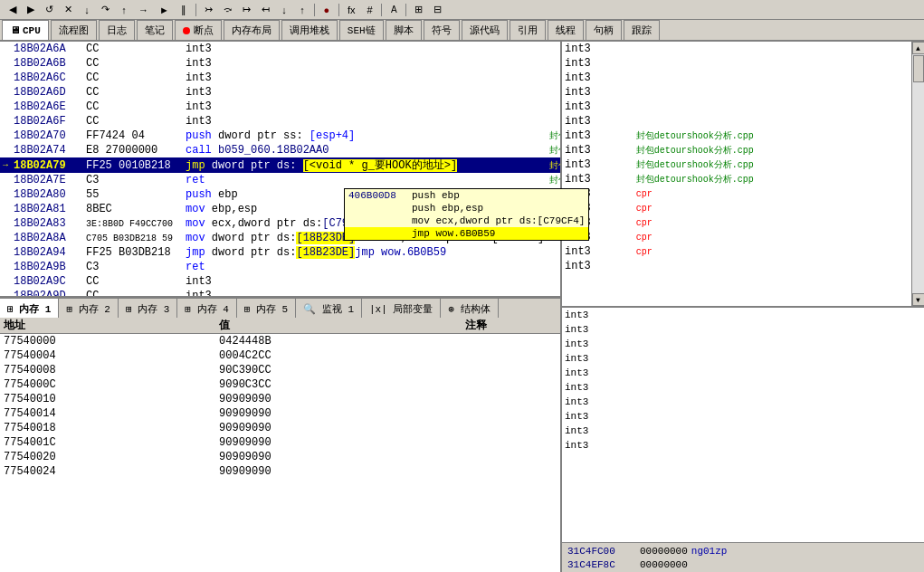 This screenshot has height=572, width=924. What do you see at coordinates (74, 30) in the screenshot?
I see `tab-flowchart: 流程图` at bounding box center [74, 30].